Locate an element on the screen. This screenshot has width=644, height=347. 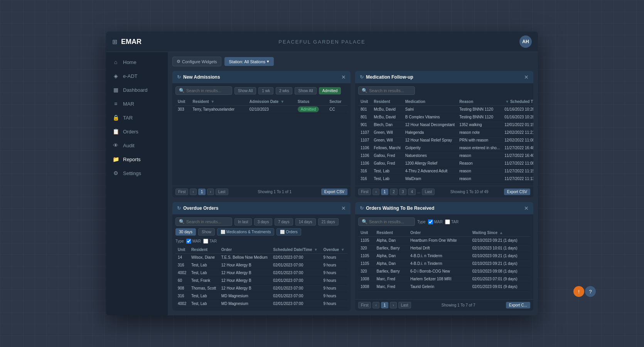
home-icon: ⌂ is located at coordinates (116, 62).